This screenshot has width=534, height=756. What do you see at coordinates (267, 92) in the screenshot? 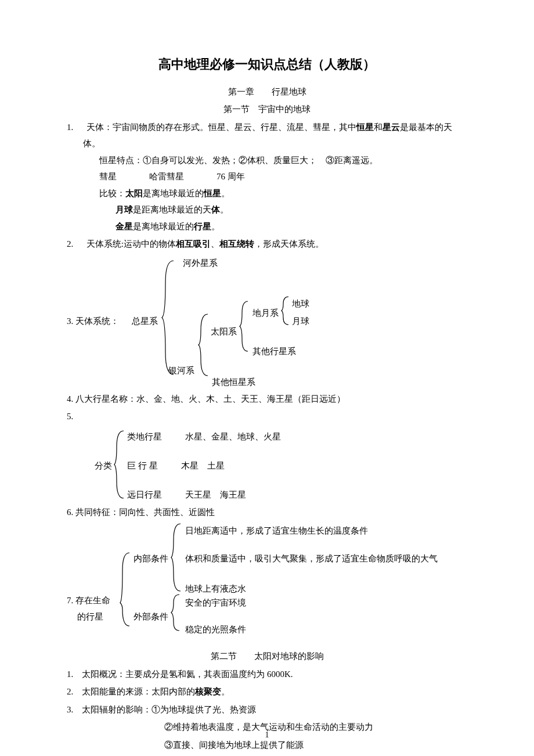
I see `chapter-heading: 第一章 行星地球` at bounding box center [267, 92].